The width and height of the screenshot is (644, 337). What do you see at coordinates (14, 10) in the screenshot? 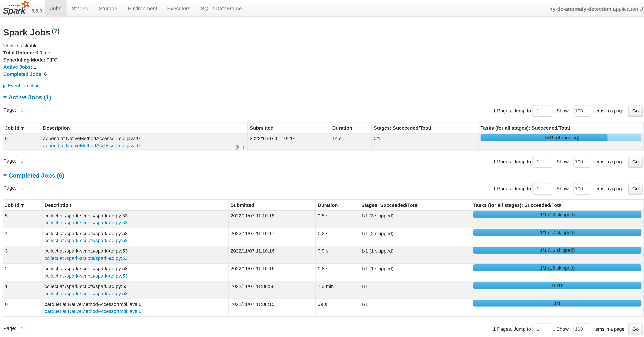
I see `svg-text: Spark` at bounding box center [14, 10].